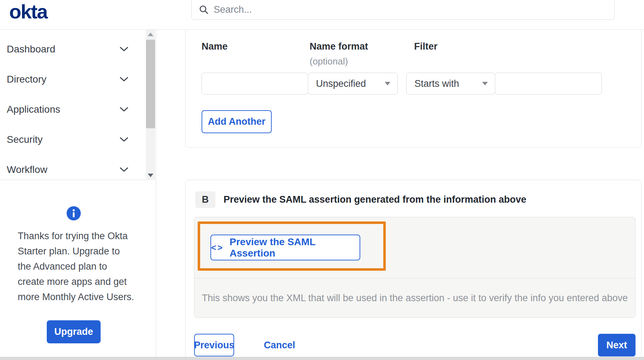 This screenshot has height=360, width=644. What do you see at coordinates (205, 200) in the screenshot?
I see `step-b-badge: B` at bounding box center [205, 200].